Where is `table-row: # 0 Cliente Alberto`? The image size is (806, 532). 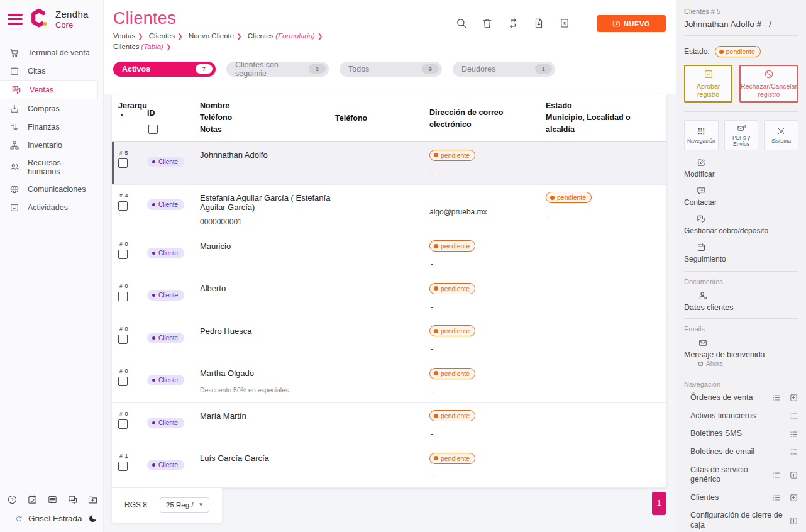 table-row: # 0 Cliente Alberto is located at coordinates (389, 297).